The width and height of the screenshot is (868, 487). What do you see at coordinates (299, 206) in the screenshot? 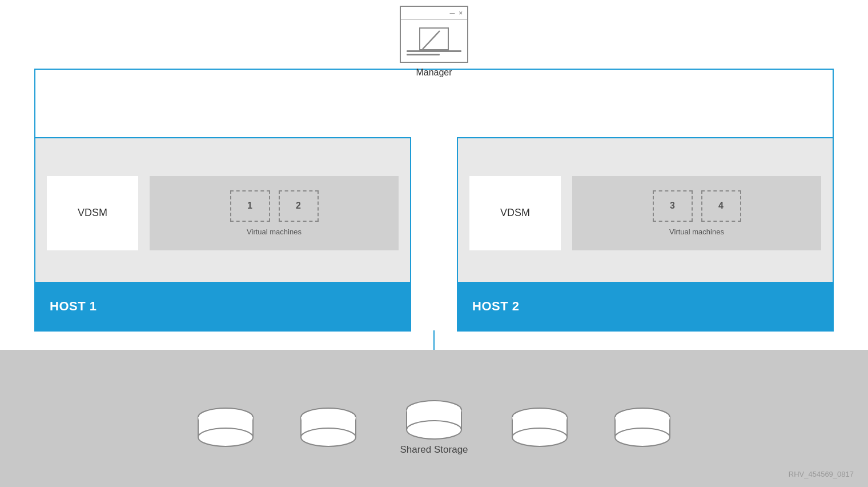
I see `host1-vm2: 2` at bounding box center [299, 206].